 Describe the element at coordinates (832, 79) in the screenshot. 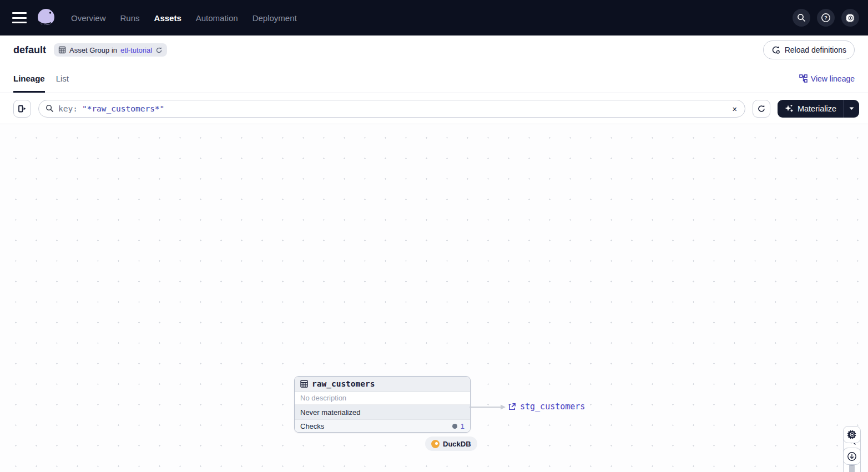

I see `view-lineage-label: View lineage` at that location.